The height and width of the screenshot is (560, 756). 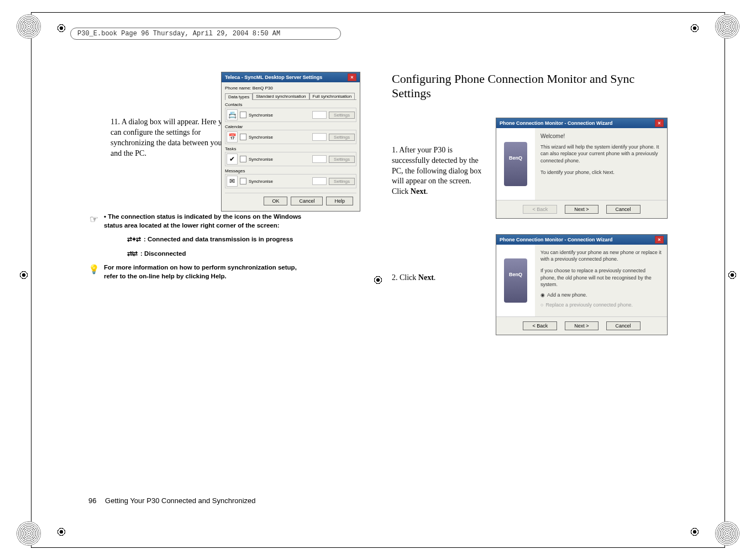 What do you see at coordinates (280, 181) in the screenshot?
I see `messages-sync-label: Synchronise` at bounding box center [280, 181].